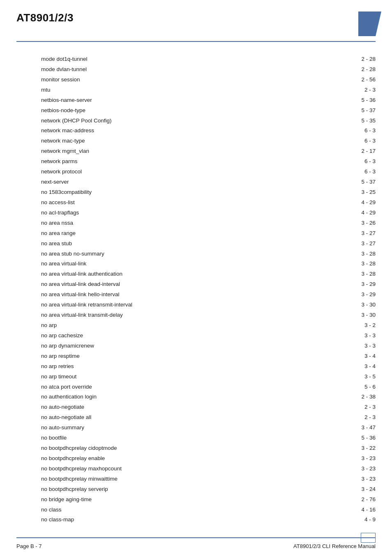 The height and width of the screenshot is (555, 392). What do you see at coordinates (155, 141) in the screenshot?
I see `entry-label: network mac-type` at bounding box center [155, 141].